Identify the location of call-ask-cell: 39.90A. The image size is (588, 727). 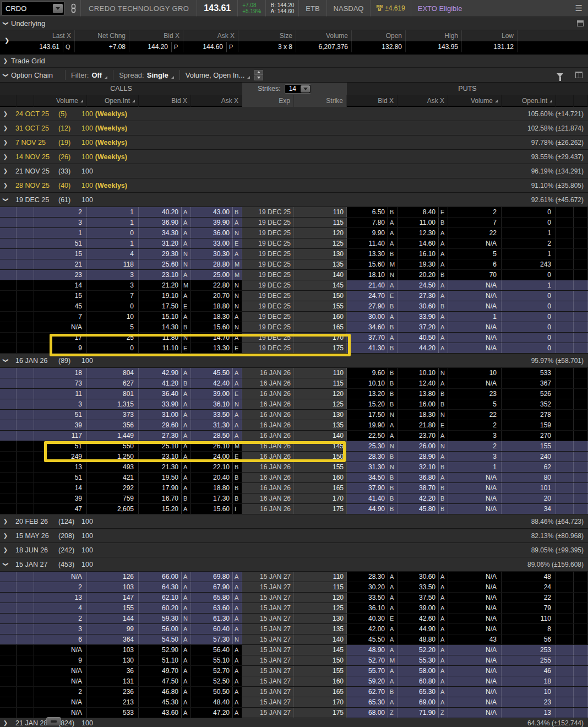
(217, 223).